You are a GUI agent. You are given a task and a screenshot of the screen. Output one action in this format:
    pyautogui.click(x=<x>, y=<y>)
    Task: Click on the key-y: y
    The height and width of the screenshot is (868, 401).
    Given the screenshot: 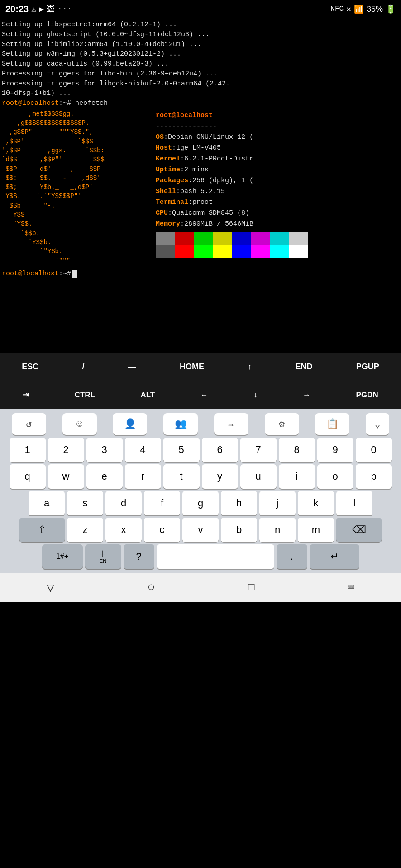 What is the action you would take?
    pyautogui.click(x=220, y=476)
    